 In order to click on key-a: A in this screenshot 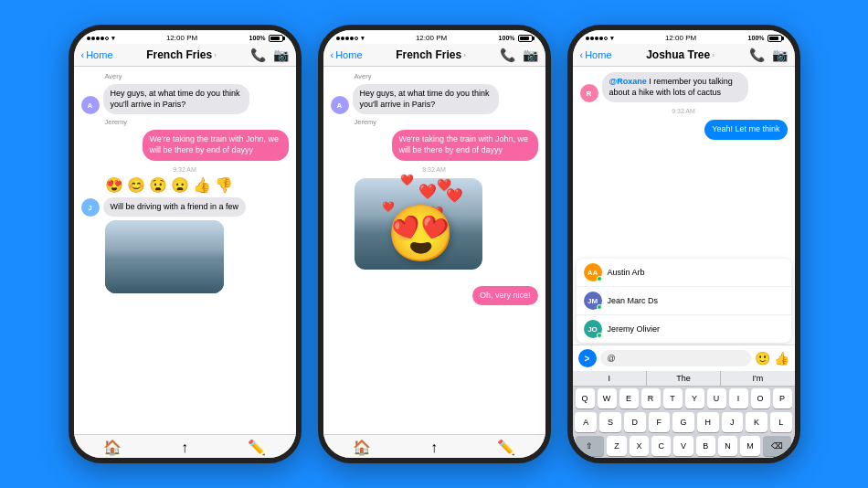, I will do `click(586, 422)`.